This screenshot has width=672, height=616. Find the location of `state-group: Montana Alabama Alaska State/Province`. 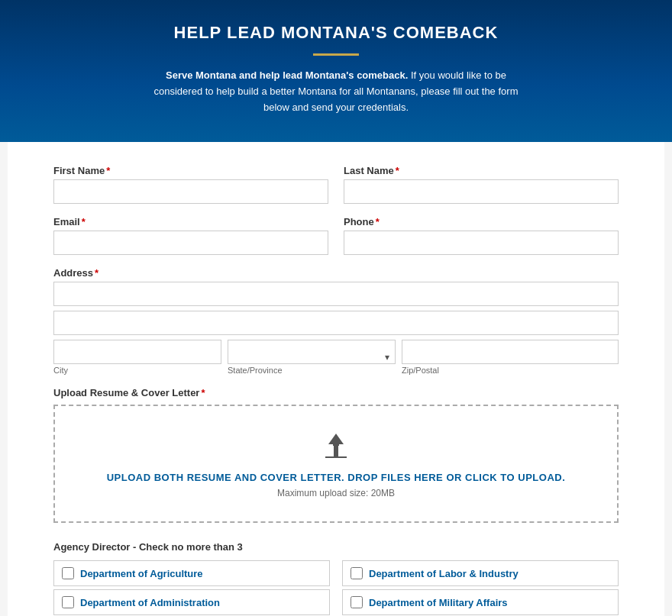

state-group: Montana Alabama Alaska State/Province is located at coordinates (312, 357).